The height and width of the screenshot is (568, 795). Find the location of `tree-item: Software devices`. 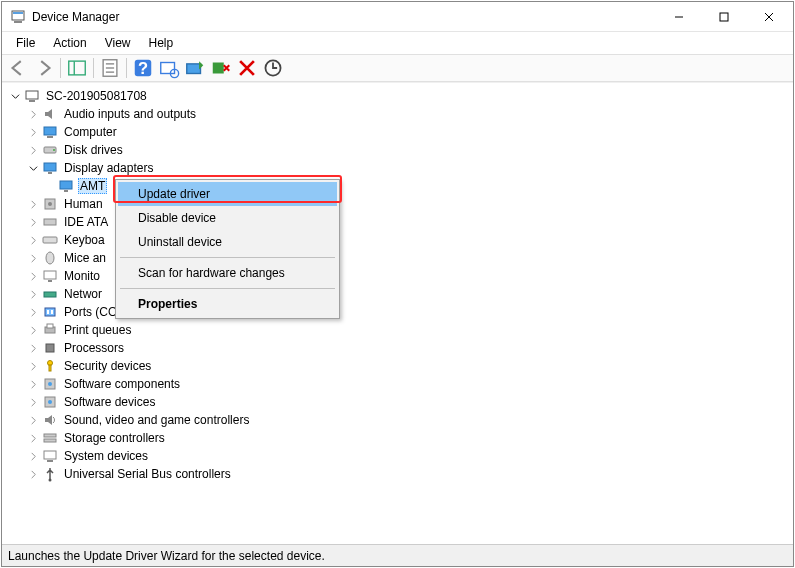

tree-item: Software devices is located at coordinates (398, 402).